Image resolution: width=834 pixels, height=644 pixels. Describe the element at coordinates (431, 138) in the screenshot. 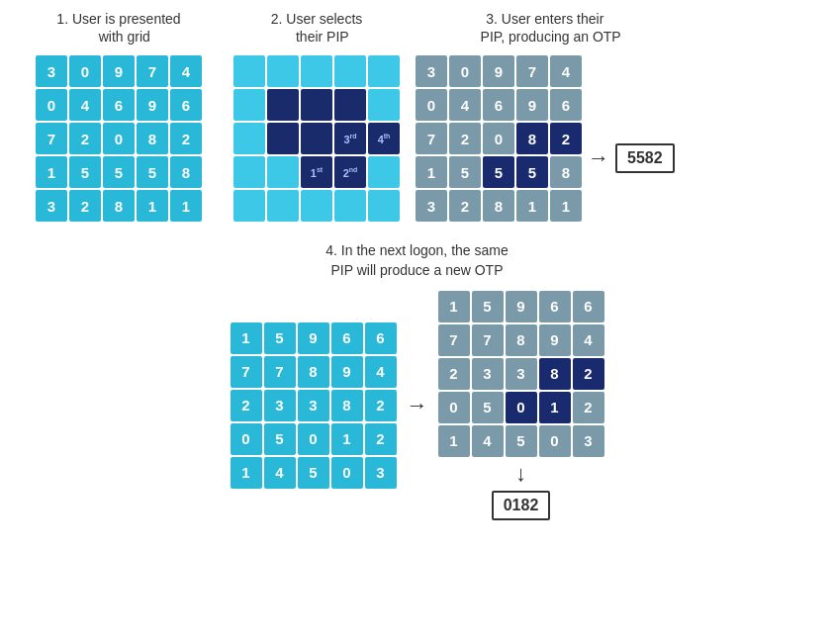

I see `grid3-cell-2-0: 7` at that location.